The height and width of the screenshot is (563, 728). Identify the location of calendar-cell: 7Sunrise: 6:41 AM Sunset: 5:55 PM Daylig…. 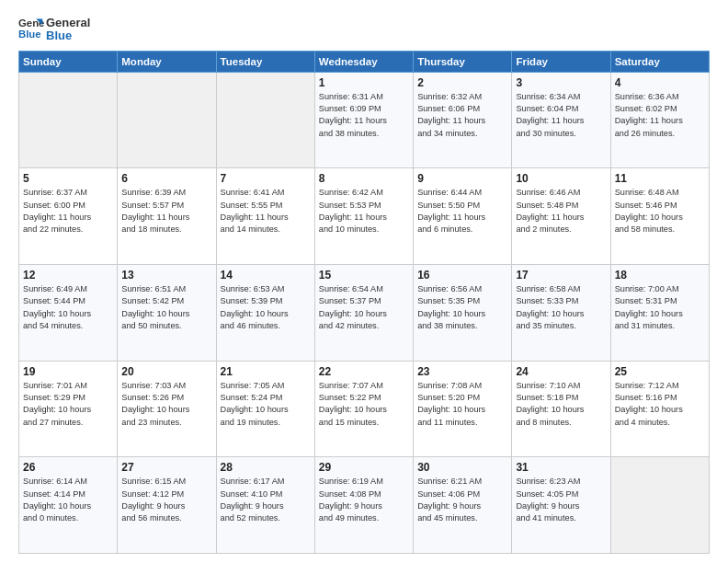
(265, 217).